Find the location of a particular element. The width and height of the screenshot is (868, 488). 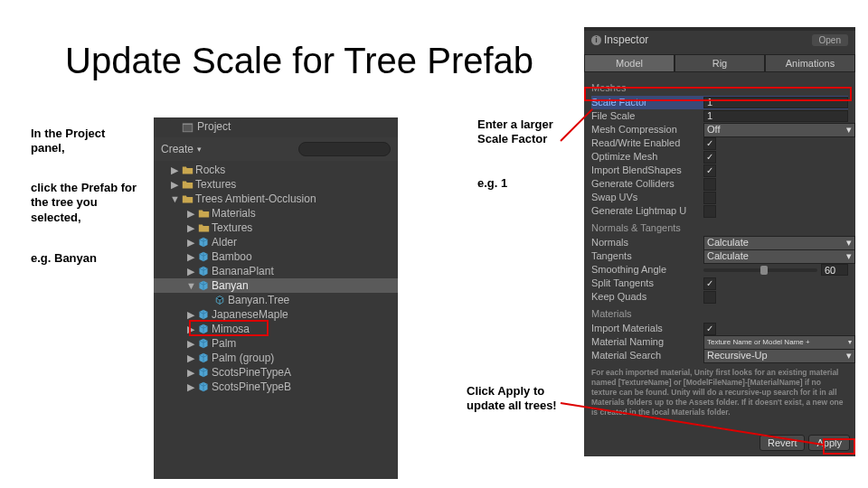

open-button: Open is located at coordinates (830, 40).